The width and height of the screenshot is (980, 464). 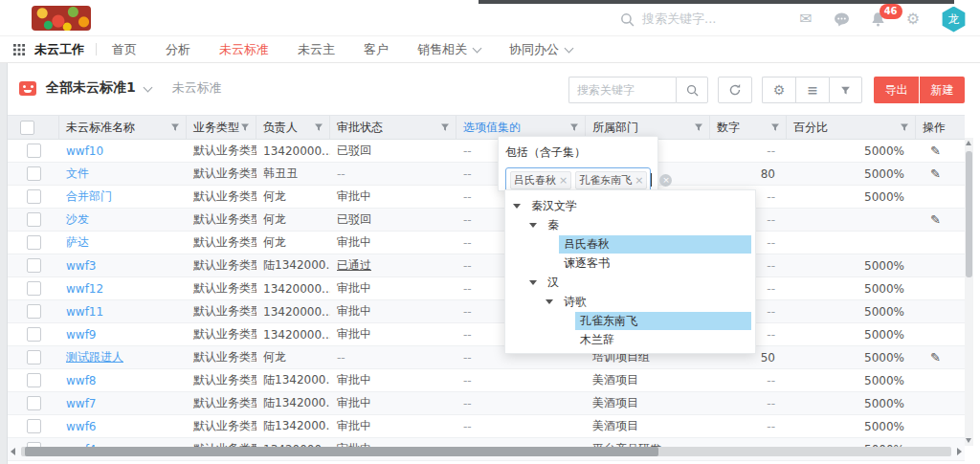 What do you see at coordinates (735, 90) in the screenshot?
I see `refresh-button` at bounding box center [735, 90].